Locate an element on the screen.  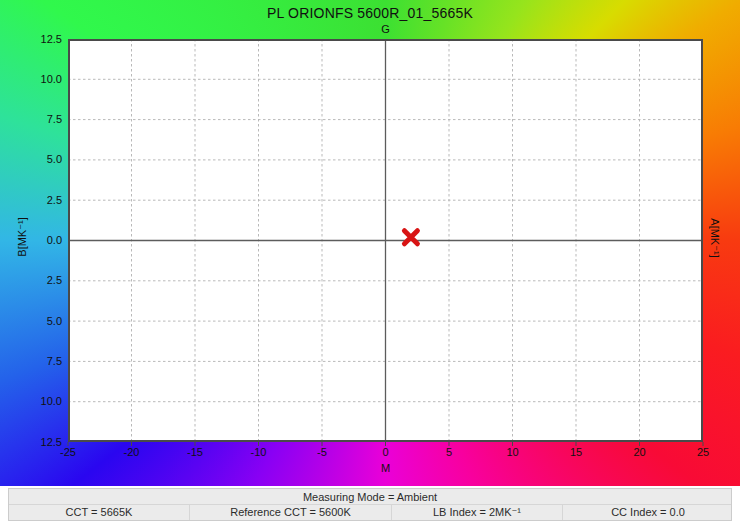
cc-index-value: CC Index = 0.0 is located at coordinates (648, 512).